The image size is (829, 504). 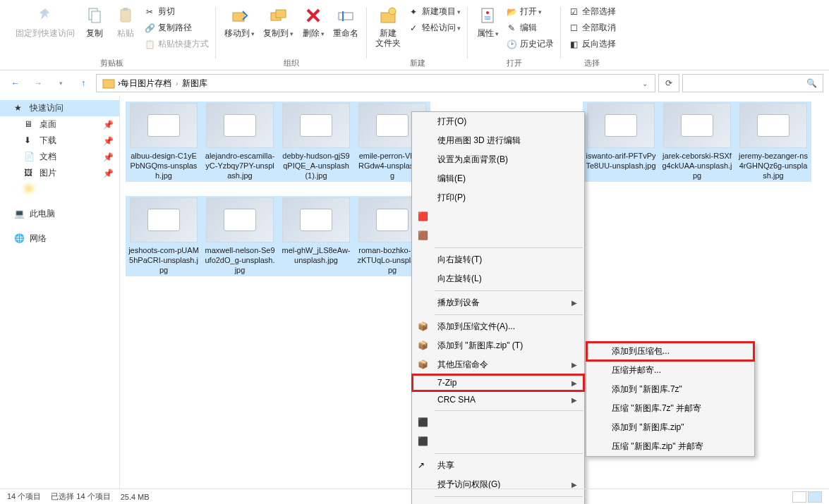 I want to click on navbar: ← → ▾ ↑ › 每日图片存档 › 新图库 ⌄ ⟳ 🔍, so click(x=415, y=83).